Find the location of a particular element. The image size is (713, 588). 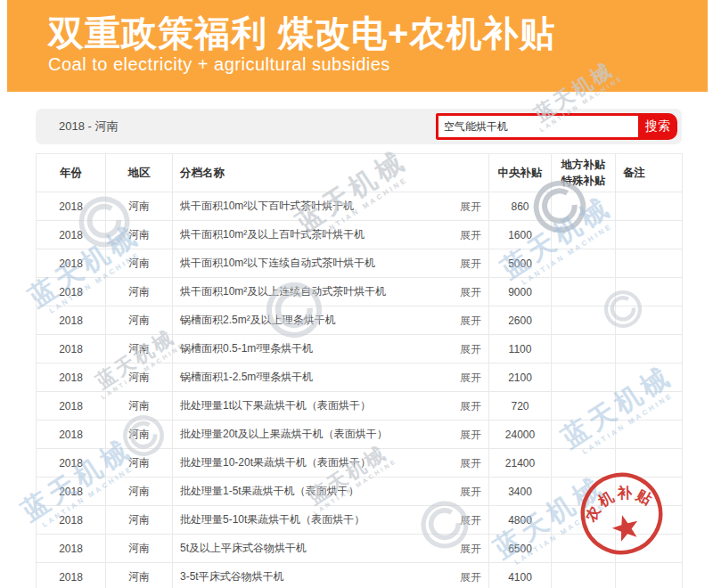

central-subsidy-cell: 1600 is located at coordinates (520, 235).